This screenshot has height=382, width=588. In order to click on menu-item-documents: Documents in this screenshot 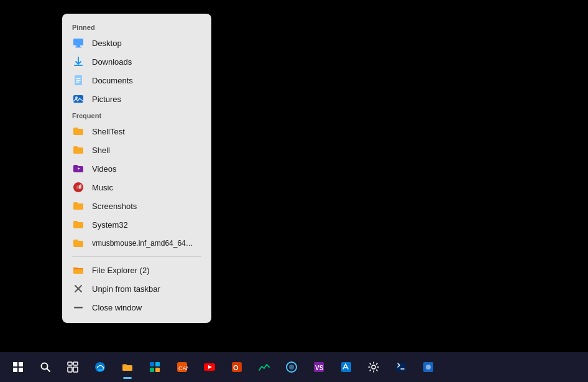, I will do `click(137, 80)`.